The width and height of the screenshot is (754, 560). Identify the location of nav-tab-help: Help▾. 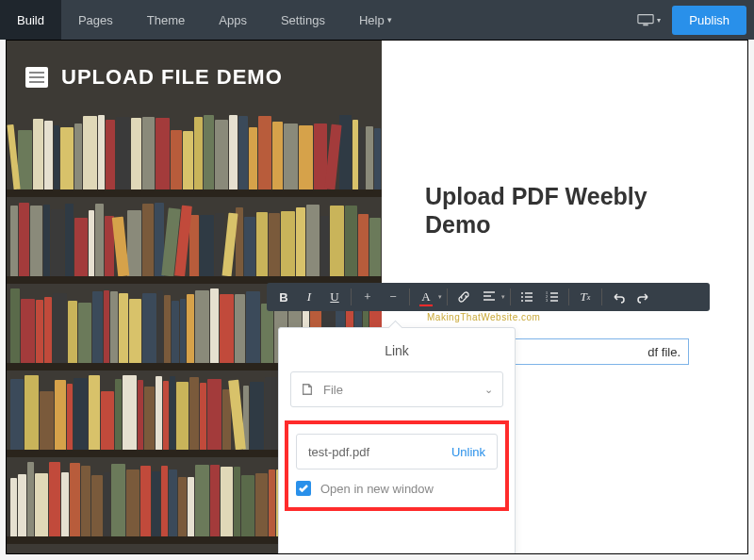
(375, 20).